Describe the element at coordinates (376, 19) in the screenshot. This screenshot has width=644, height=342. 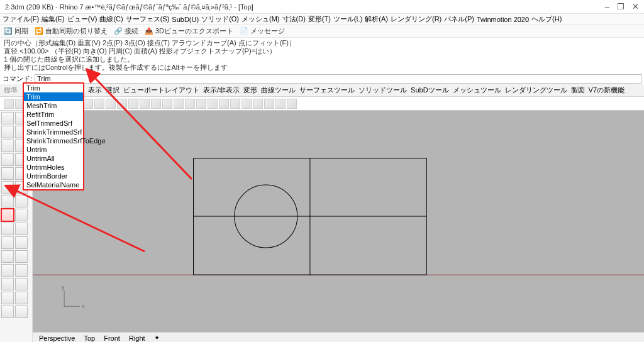
I see `menu-item: 解析(A)` at that location.